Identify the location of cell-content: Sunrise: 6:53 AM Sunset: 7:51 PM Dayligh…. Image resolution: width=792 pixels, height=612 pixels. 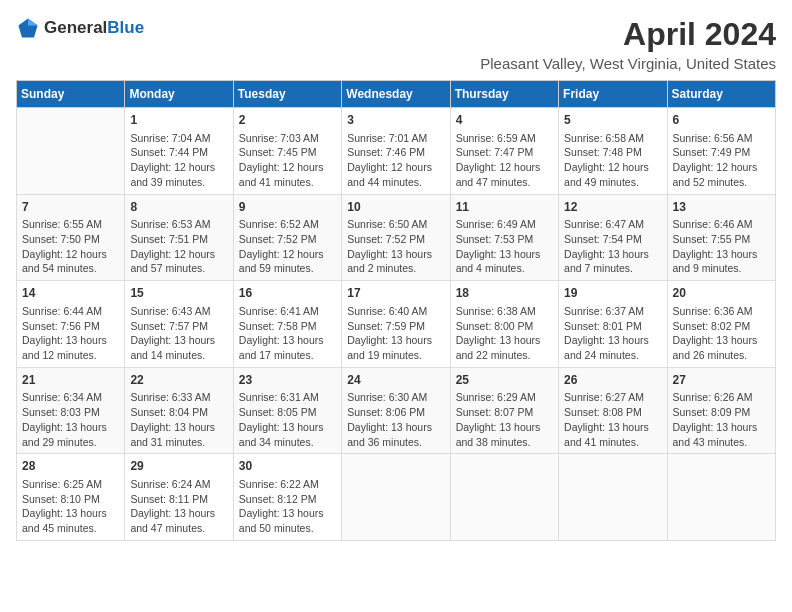
(178, 246).